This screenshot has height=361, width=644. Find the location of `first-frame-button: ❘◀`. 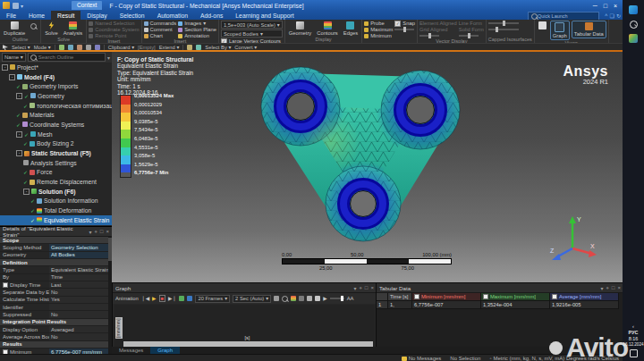

first-frame-button: ❘◀ is located at coordinates (145, 298).